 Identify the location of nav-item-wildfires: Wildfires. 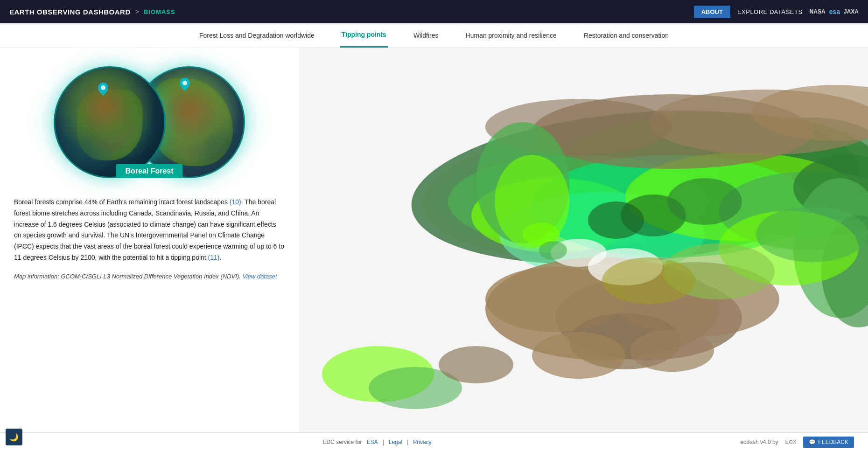
(426, 35).